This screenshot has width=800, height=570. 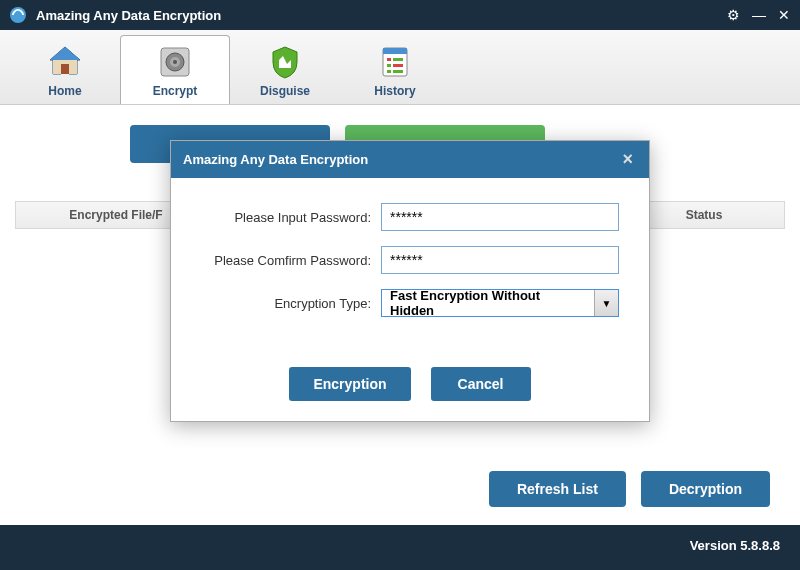 I want to click on close-icon: ✕, so click(x=784, y=15).